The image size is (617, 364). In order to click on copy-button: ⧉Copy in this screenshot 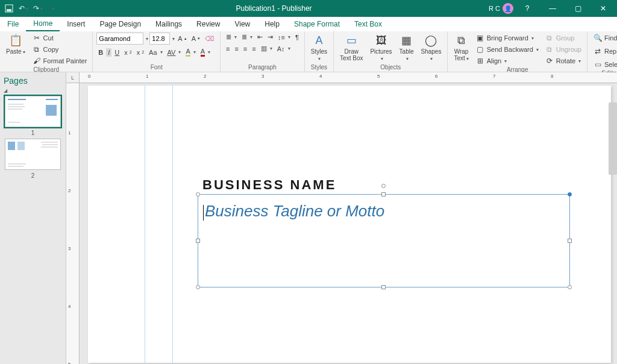, I will do `click(60, 49)`.